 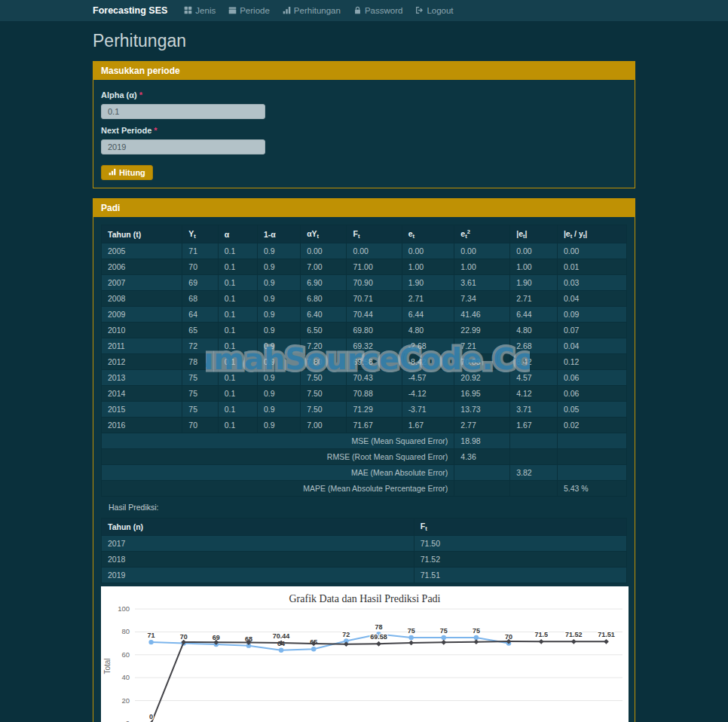 I want to click on nav-item-label: Logout, so click(x=440, y=11).